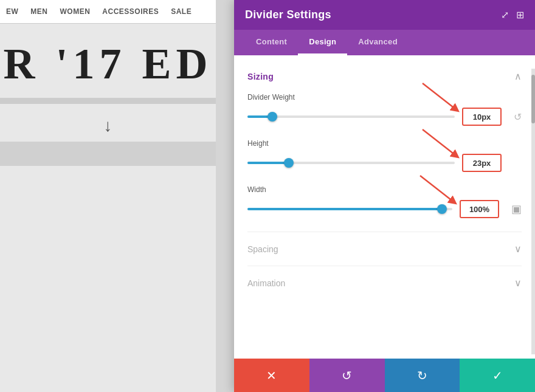  What do you see at coordinates (384, 15) in the screenshot?
I see `panel-header: Divider Settings ⤢ ⊞` at bounding box center [384, 15].